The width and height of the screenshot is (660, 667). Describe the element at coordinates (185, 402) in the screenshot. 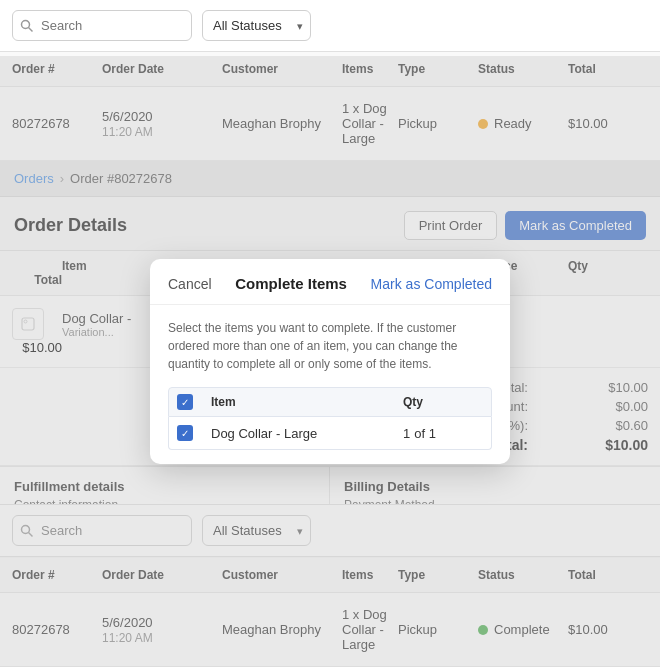

I see `select-all-checkbox: ✓` at that location.